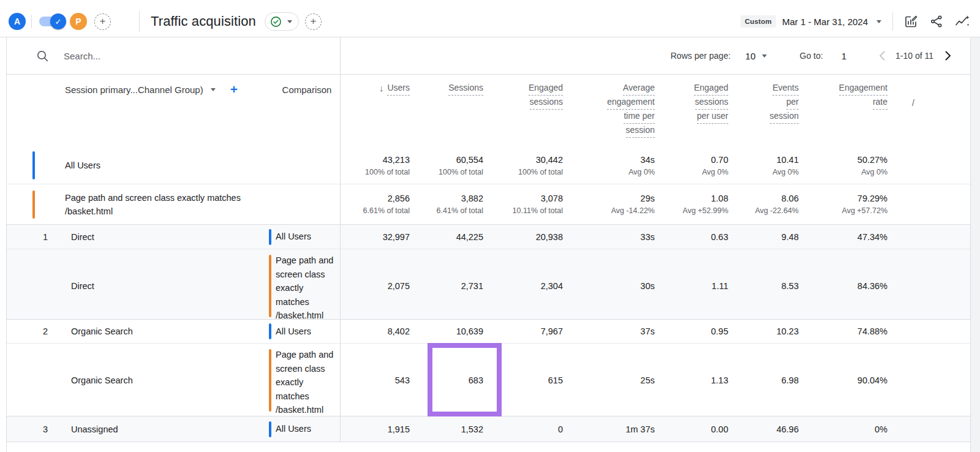 Image resolution: width=980 pixels, height=452 pixels. What do you see at coordinates (78, 21) in the screenshot?
I see `comparison-avatar-p: P` at bounding box center [78, 21].